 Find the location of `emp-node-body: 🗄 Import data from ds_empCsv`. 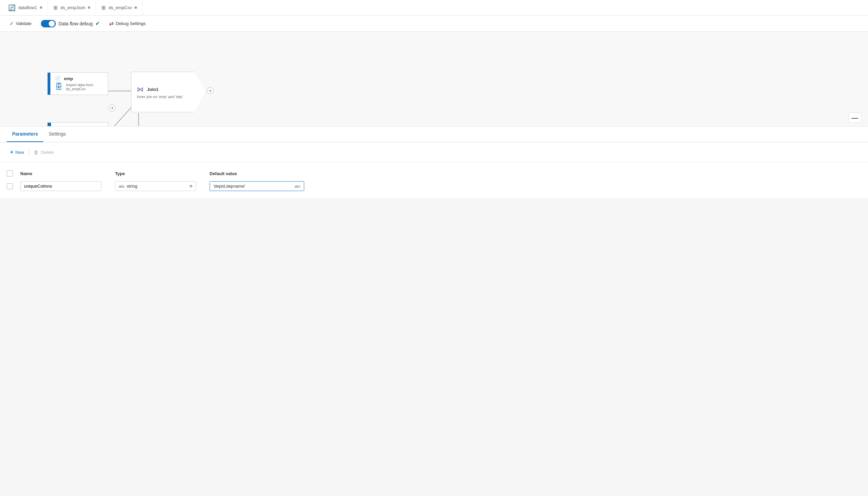

emp-node-body: 🗄 Import data from ds_empCsv is located at coordinates (79, 87).